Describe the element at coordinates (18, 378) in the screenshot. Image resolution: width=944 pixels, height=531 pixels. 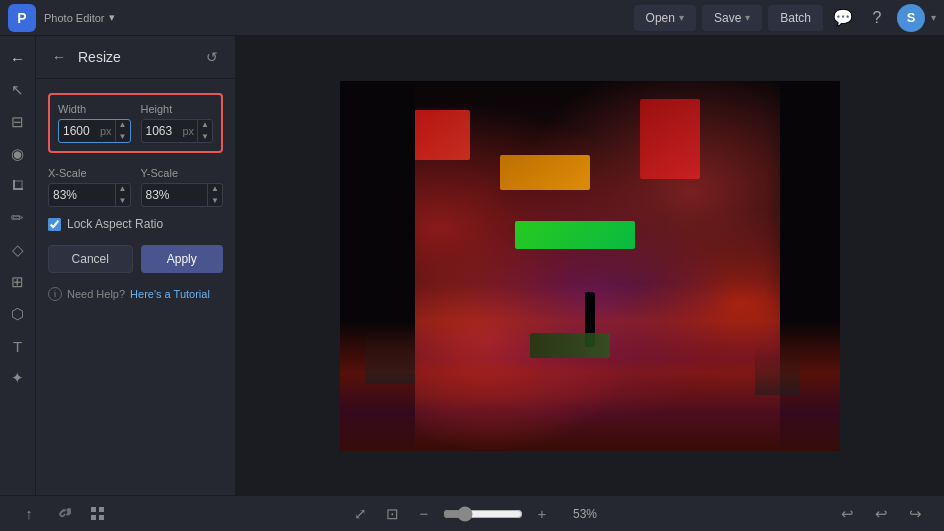
I see `effects-icon-button: ✦` at that location.